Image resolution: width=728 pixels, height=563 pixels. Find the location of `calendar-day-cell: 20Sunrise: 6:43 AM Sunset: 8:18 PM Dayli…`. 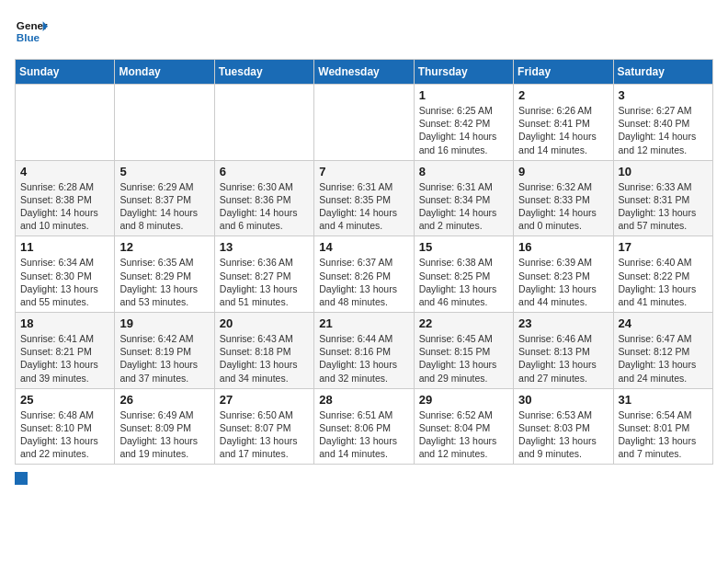

calendar-day-cell: 20Sunrise: 6:43 AM Sunset: 8:18 PM Dayli… is located at coordinates (264, 351).